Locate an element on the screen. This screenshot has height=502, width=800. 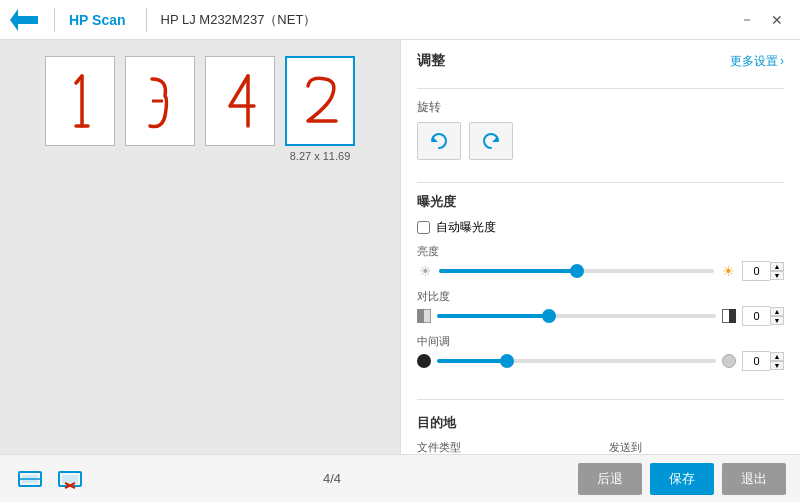
contrast-slider is located at coordinates (576, 316).